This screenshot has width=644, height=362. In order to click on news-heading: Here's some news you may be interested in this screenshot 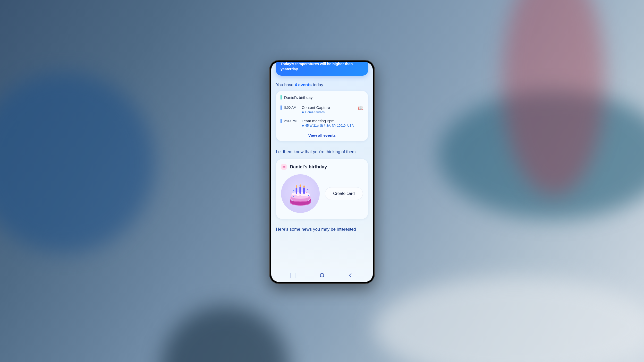, I will do `click(322, 229)`.